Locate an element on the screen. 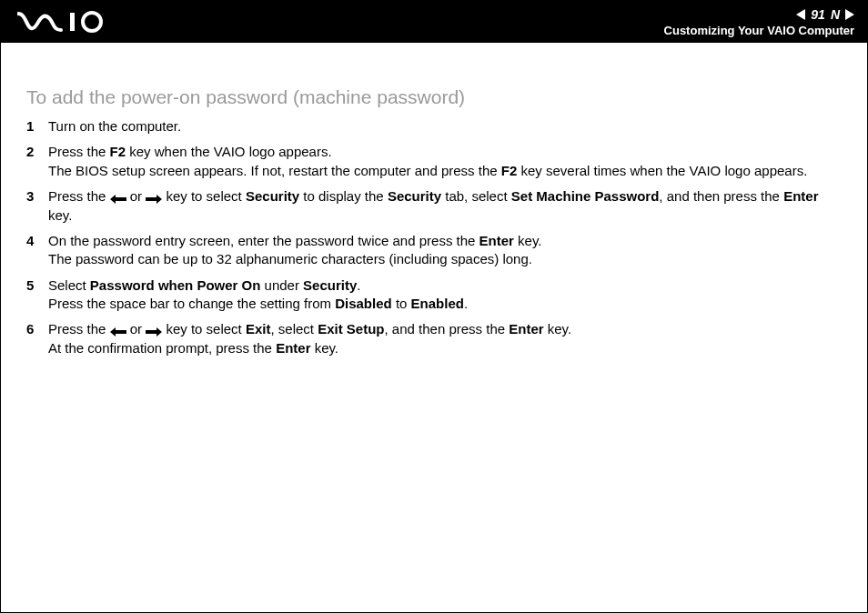  breadcrumb: Customizing Your VAIO Computer is located at coordinates (759, 31).